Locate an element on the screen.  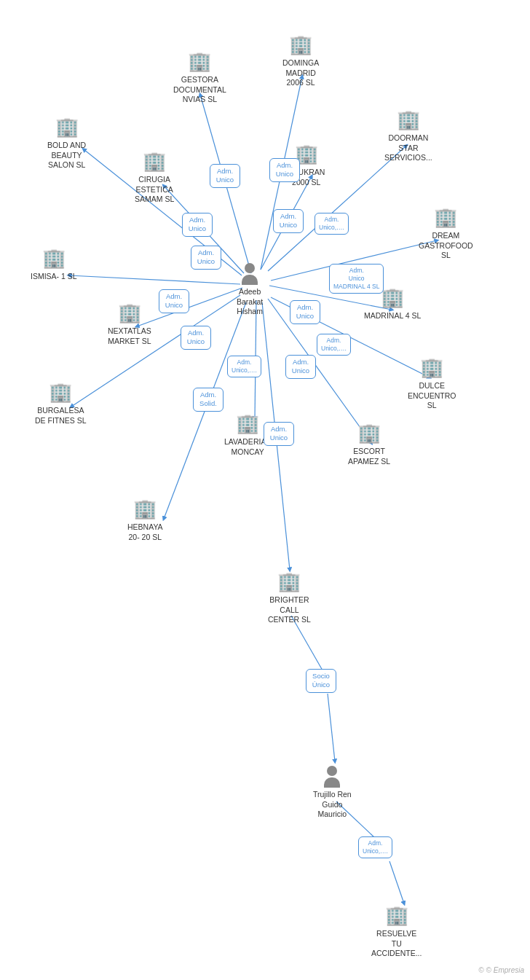
label-dulce: DULCE ENCUENTRO SL is located at coordinates (432, 396).